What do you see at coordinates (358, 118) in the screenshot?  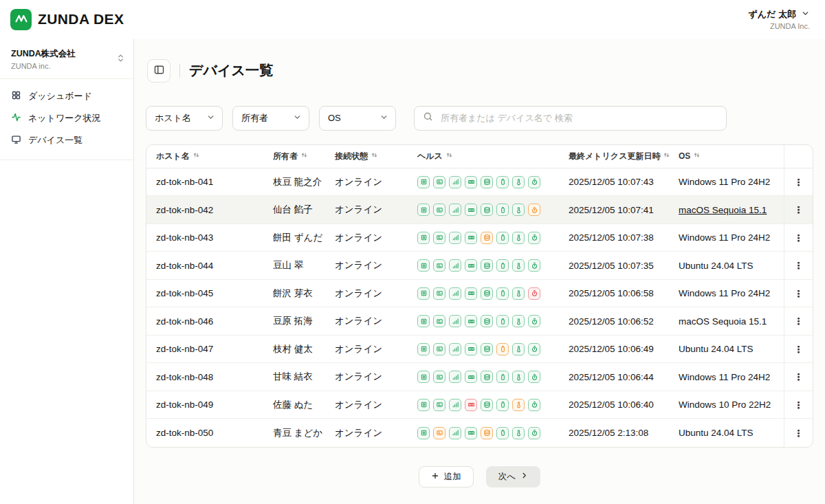 I see `filter-dropdown: OS` at bounding box center [358, 118].